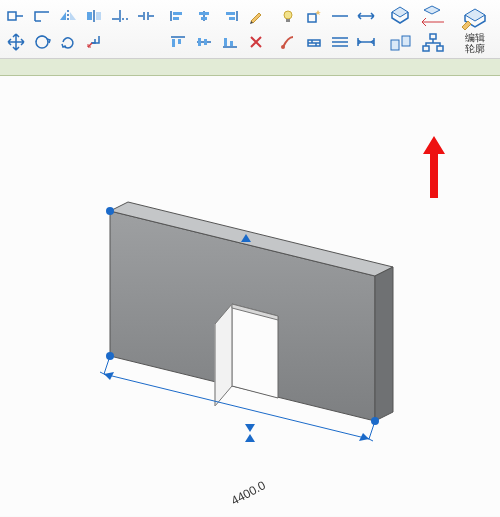  I want to click on rotate-icon, so click(68, 42).